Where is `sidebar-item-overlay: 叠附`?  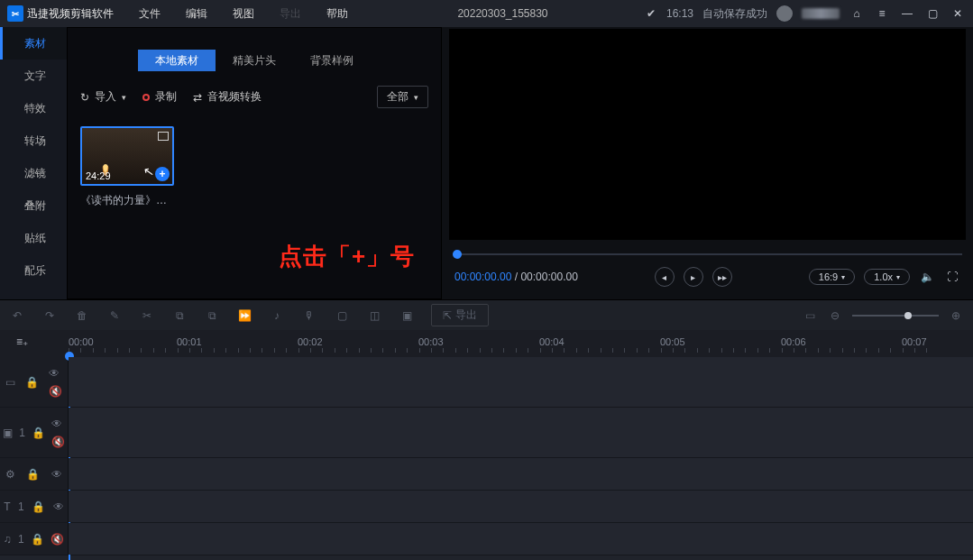 sidebar-item-overlay: 叠附 is located at coordinates (33, 206).